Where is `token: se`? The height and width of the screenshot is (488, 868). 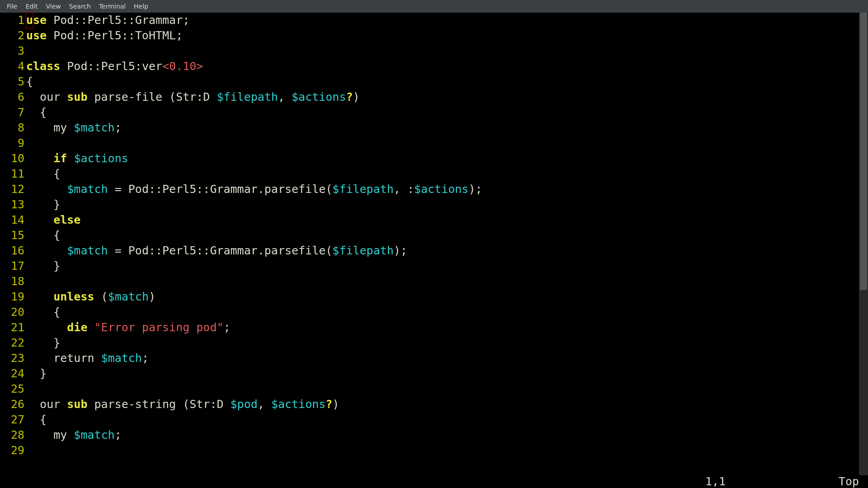
token: se is located at coordinates (40, 20).